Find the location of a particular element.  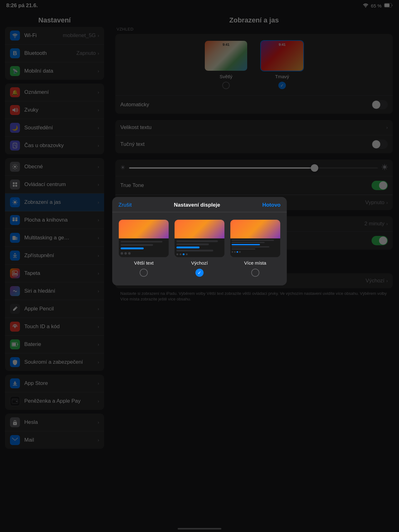

morespace-radio is located at coordinates (255, 273).